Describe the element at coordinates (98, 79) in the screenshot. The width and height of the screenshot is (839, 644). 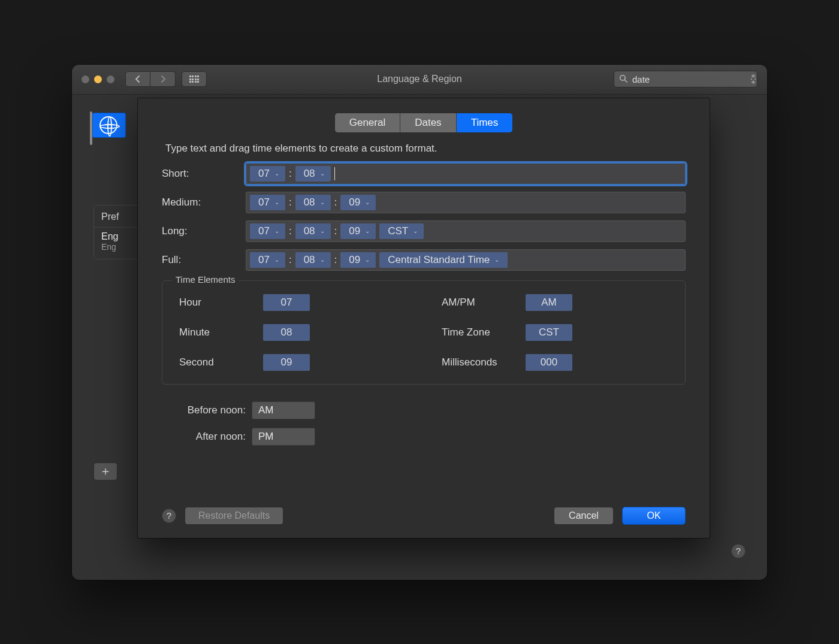
I see `minimize-icon` at that location.